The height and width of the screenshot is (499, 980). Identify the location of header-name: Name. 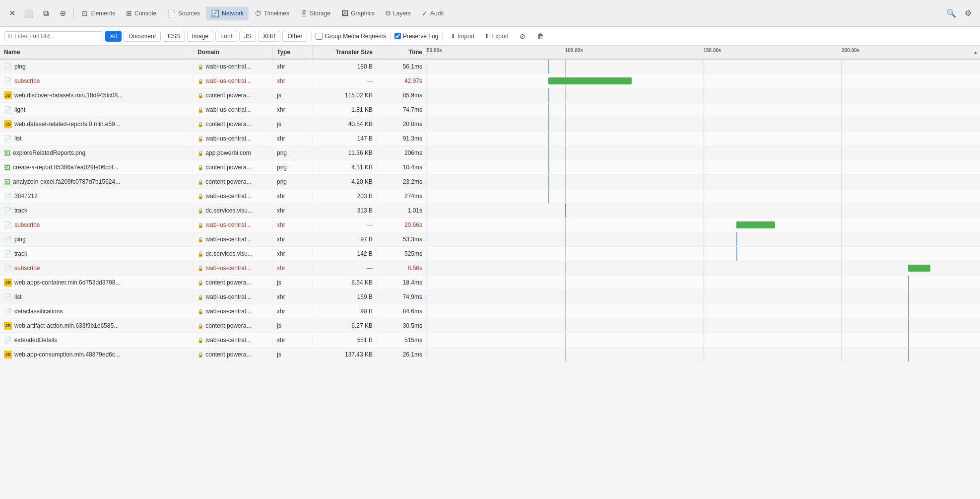
(97, 52).